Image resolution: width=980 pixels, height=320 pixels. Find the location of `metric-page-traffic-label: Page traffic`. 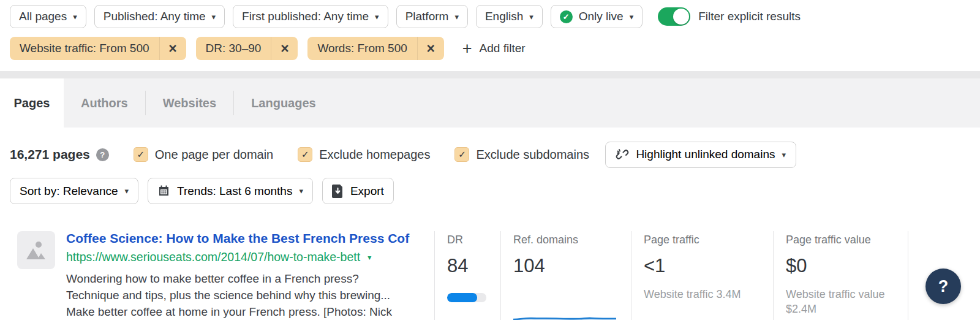

metric-page-traffic-label: Page traffic is located at coordinates (708, 240).